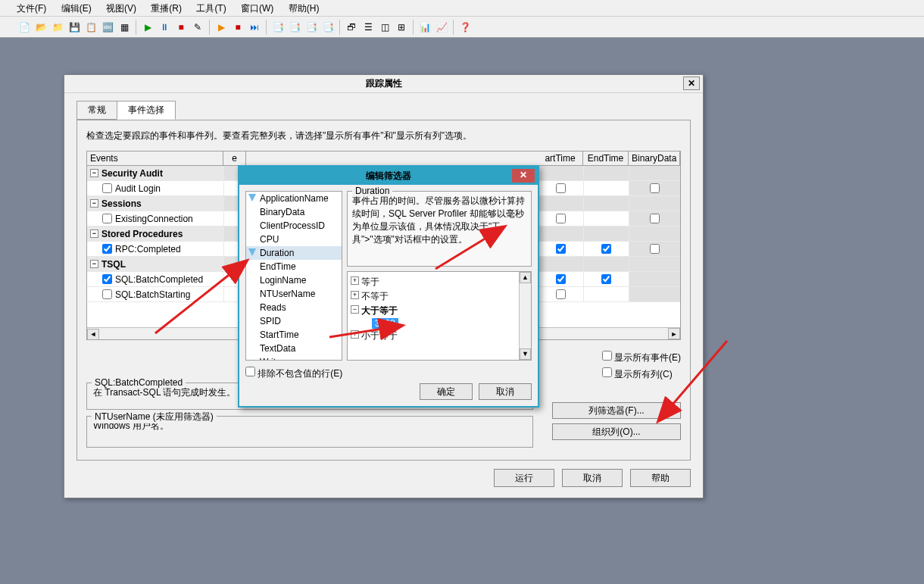 The height and width of the screenshot is (584, 924). Describe the element at coordinates (560, 248) in the screenshot. I see `chk-rpc-start` at that location.